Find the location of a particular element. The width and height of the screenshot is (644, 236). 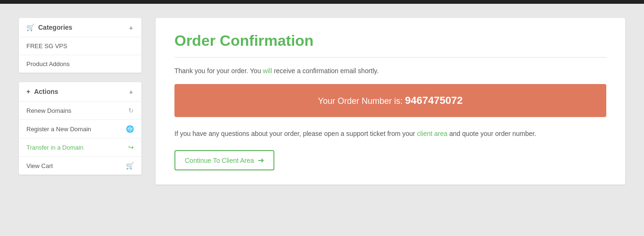

actions-label: Actions is located at coordinates (46, 92).